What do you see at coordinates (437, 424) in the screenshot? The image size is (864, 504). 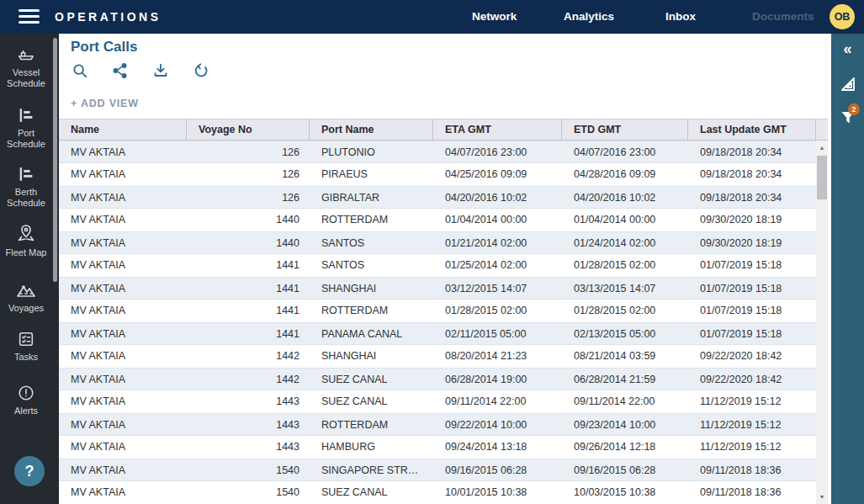 I see `table-row: MV AKTAIA1443ROTTERDAM09/22/2014 10:0009…` at bounding box center [437, 424].